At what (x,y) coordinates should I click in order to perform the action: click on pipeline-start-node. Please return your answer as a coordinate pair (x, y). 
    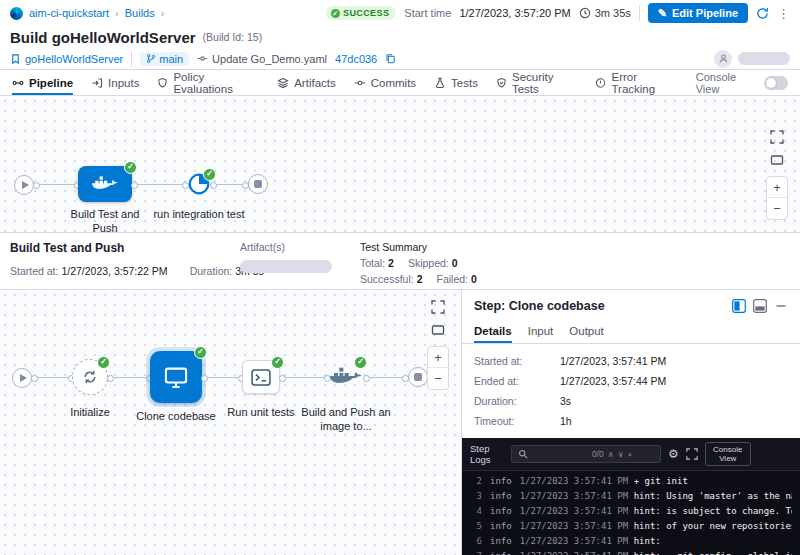
    Looking at the image, I should click on (24, 185).